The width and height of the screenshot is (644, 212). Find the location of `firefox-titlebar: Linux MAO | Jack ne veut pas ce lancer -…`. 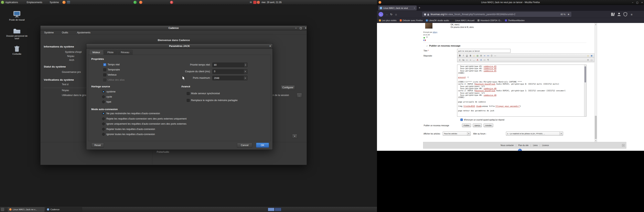

firefox-titlebar: Linux MAO | Jack ne veut pas ce lancer -… is located at coordinates (510, 2).